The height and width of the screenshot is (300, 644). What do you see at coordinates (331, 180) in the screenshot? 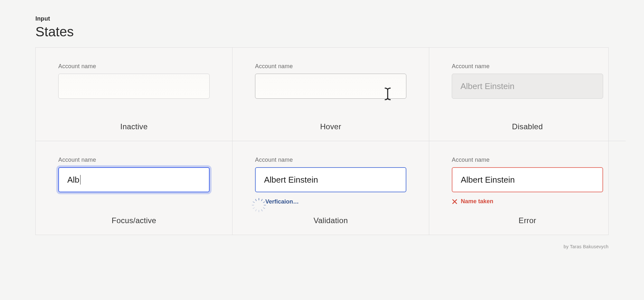
I see `account-name-input-validation: Albert Einstein` at bounding box center [331, 180].